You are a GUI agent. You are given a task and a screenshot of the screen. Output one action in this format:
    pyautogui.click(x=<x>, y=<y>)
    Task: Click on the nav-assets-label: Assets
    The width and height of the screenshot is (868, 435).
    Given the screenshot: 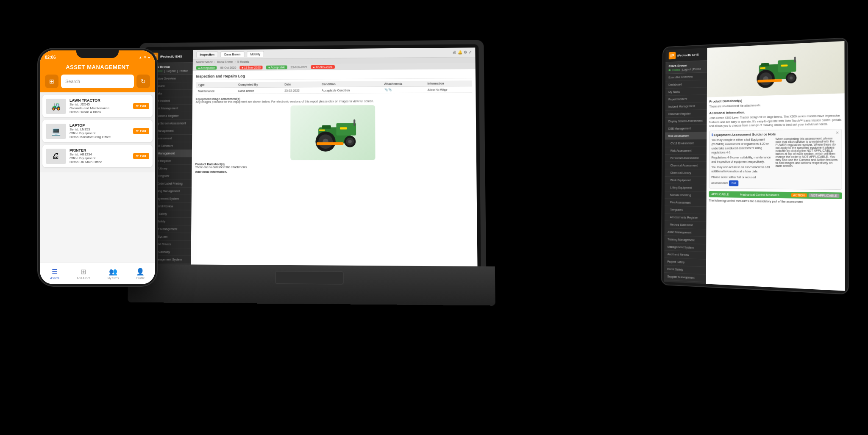 What is the action you would take?
    pyautogui.click(x=55, y=278)
    